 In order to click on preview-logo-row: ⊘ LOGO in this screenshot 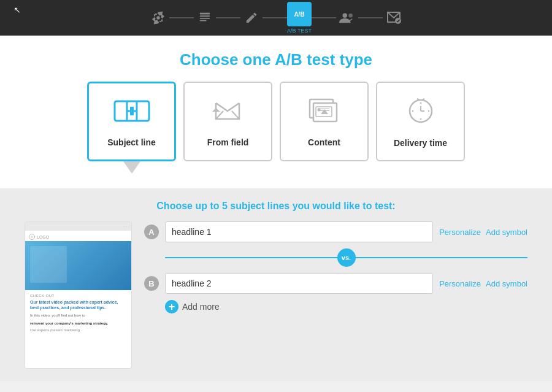, I will do `click(79, 236)`.